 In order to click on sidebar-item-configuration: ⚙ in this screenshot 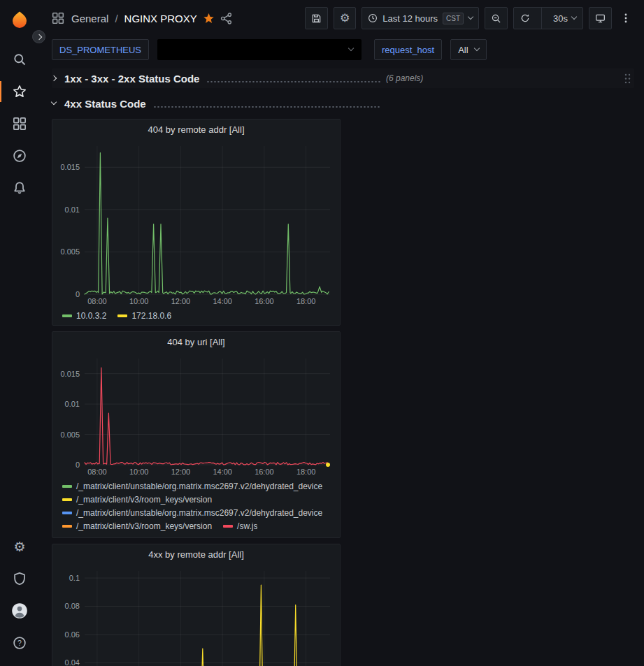, I will do `click(20, 546)`.